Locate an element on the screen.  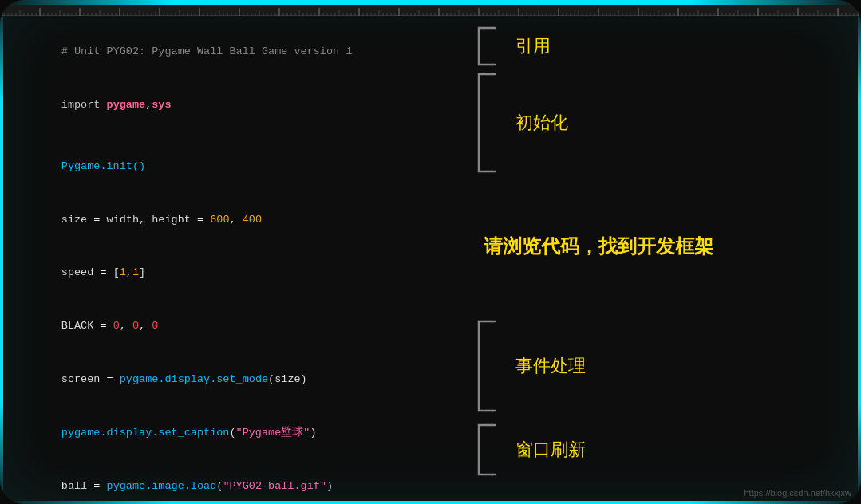
init-label: 初始化 is located at coordinates (542, 123).